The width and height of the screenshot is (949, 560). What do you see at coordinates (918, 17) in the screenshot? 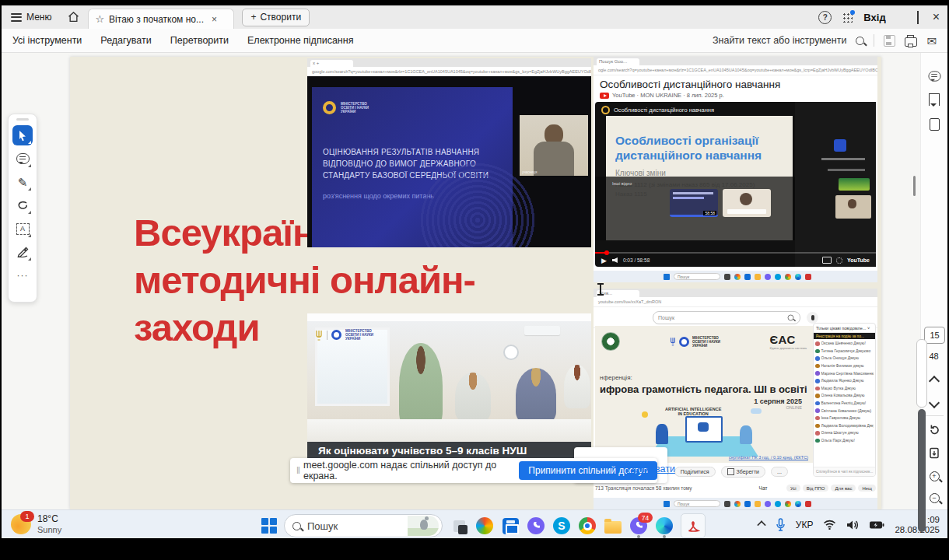
I see `restore-button` at bounding box center [918, 17].